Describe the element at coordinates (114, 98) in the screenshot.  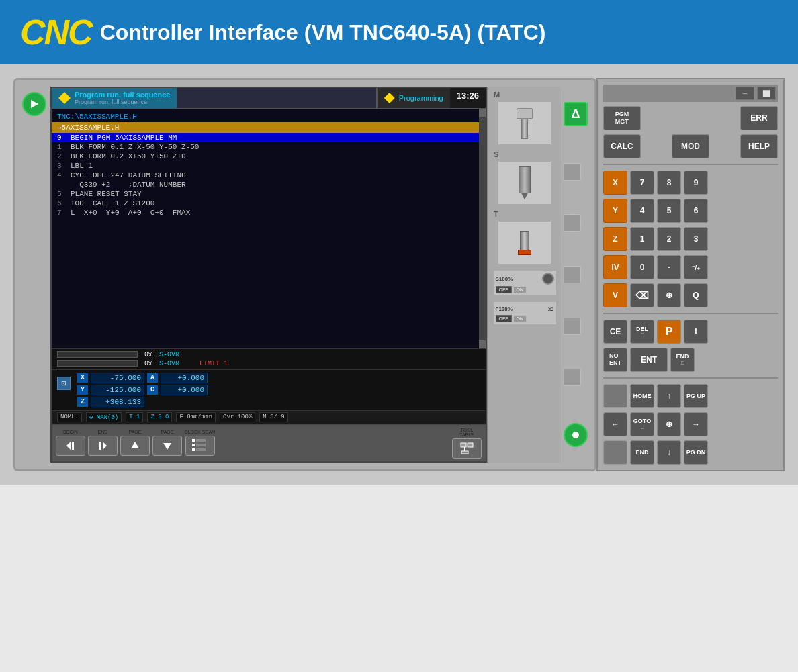
I see `mode-left: Program run, full sequence Program run, …` at that location.